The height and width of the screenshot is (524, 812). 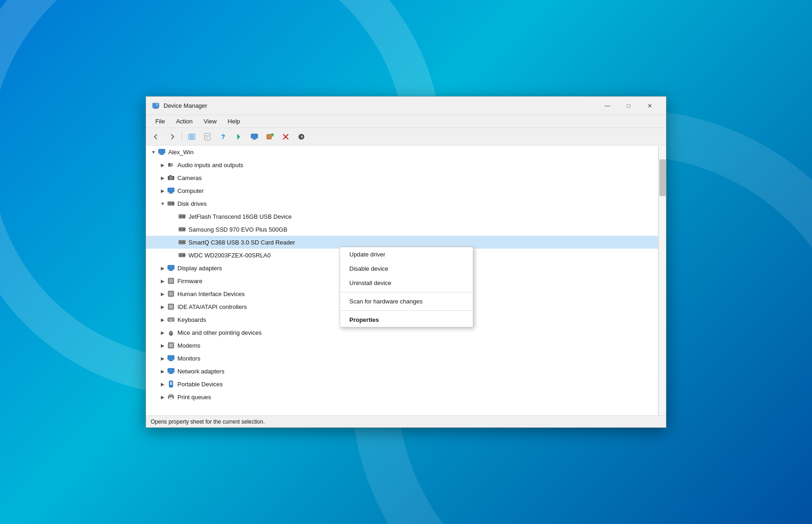 What do you see at coordinates (402, 178) in the screenshot?
I see `tree-item-cameras: ▶ Cameras` at bounding box center [402, 178].